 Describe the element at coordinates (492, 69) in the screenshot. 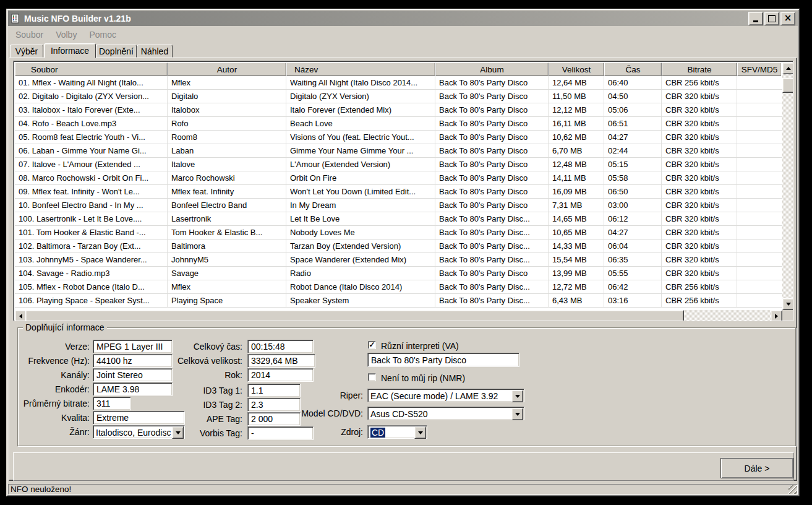

I see `column-header-4: Album` at that location.